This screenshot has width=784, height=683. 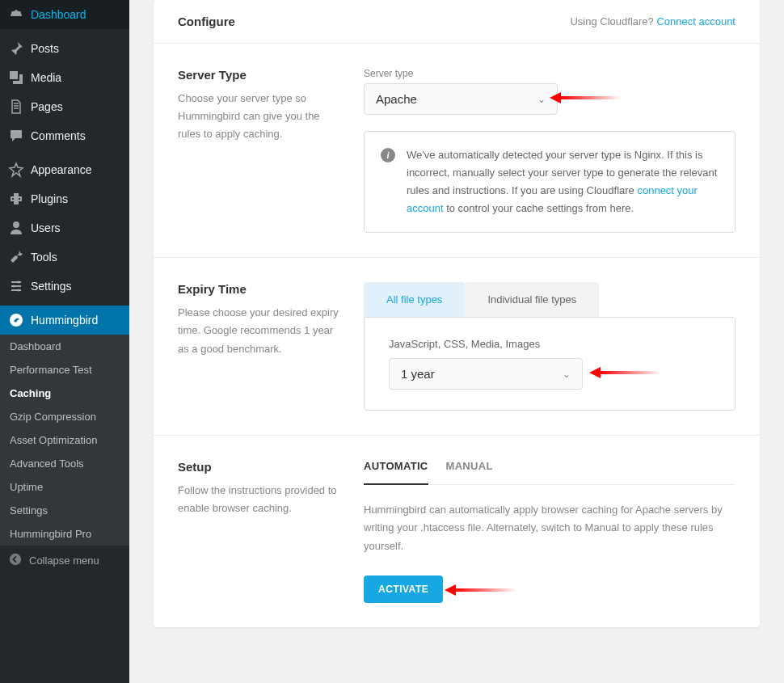 What do you see at coordinates (44, 257) in the screenshot?
I see `menu-label: Tools` at bounding box center [44, 257].